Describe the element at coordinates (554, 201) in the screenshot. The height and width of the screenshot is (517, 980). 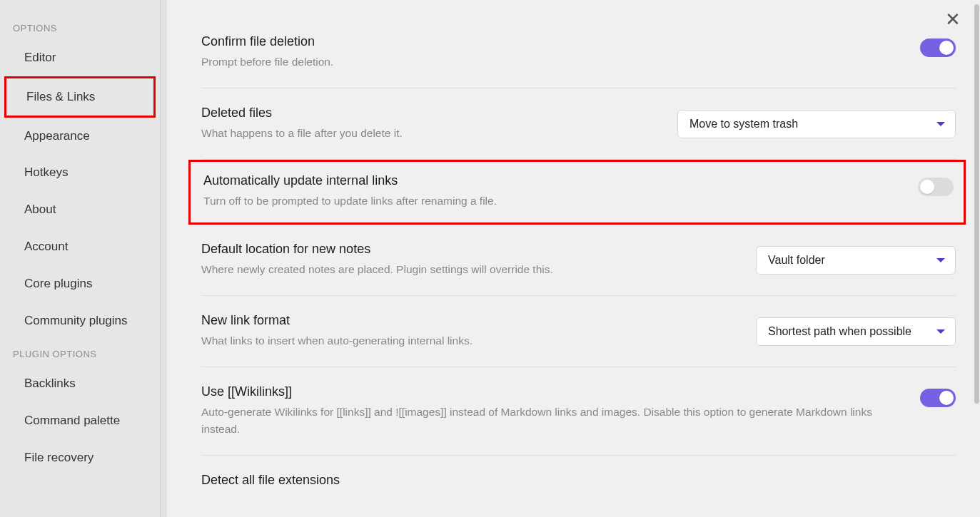
I see `setting-desc: Turn off to be prompted to update links …` at that location.